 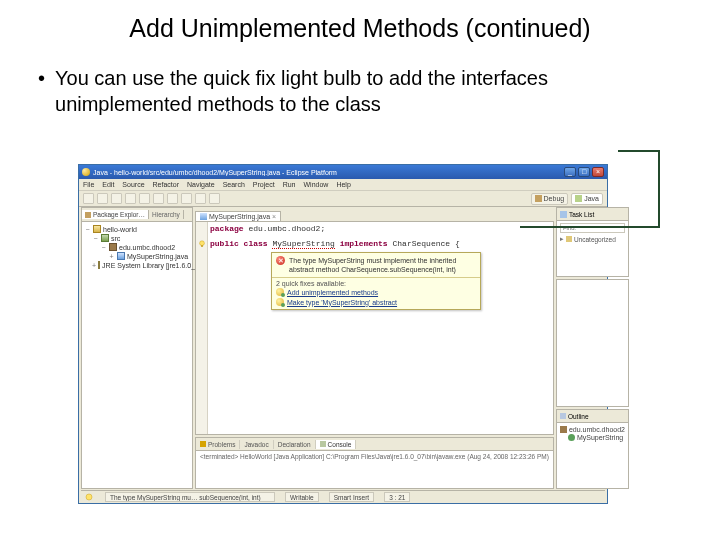 What do you see at coordinates (592, 228) in the screenshot?
I see `task-find-input` at bounding box center [592, 228].